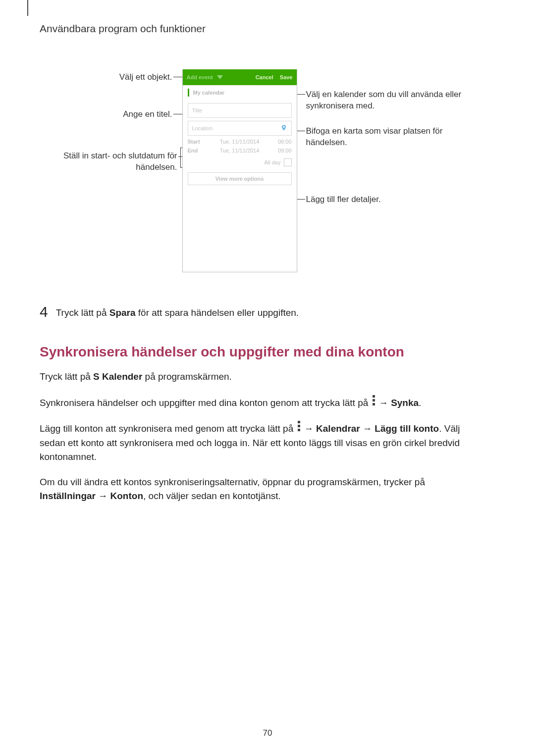  Describe the element at coordinates (127, 496) in the screenshot. I see `p4c: Konton` at that location.